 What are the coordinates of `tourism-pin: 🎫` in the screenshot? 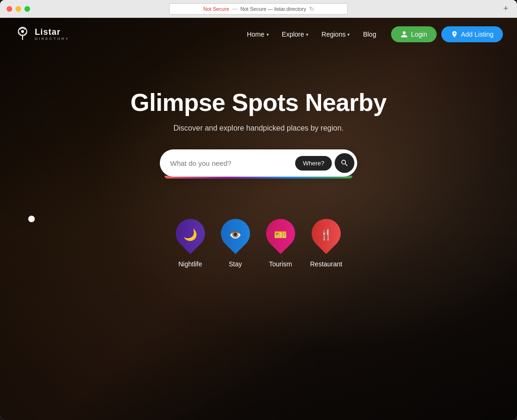 It's located at (281, 237).